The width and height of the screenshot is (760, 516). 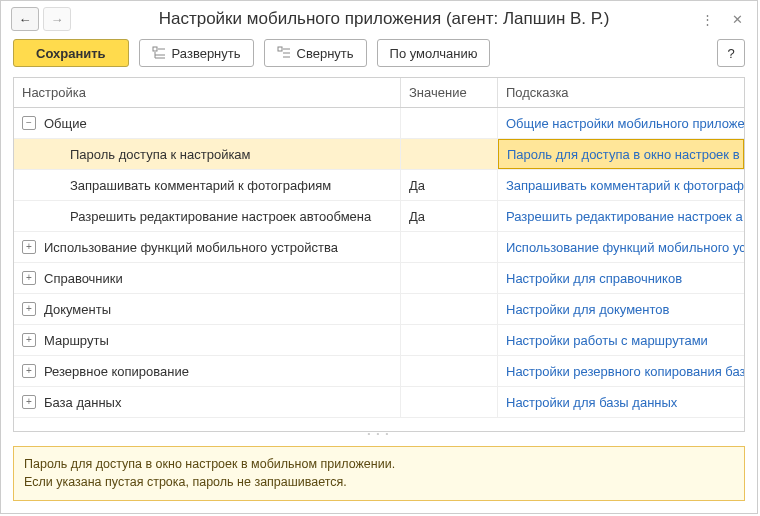 What do you see at coordinates (730, 54) in the screenshot?
I see `help-label: ?` at bounding box center [730, 54].